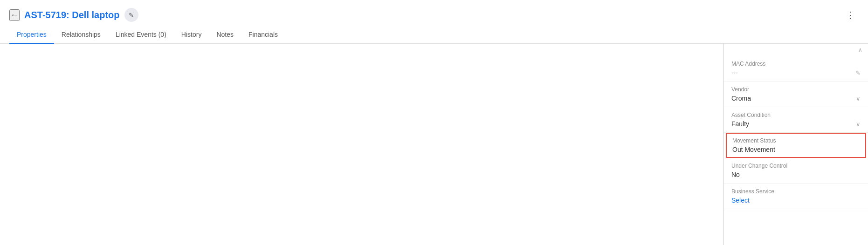 The height and width of the screenshot is (245, 868). Describe the element at coordinates (796, 89) in the screenshot. I see `vendor-label: Vendor` at that location.